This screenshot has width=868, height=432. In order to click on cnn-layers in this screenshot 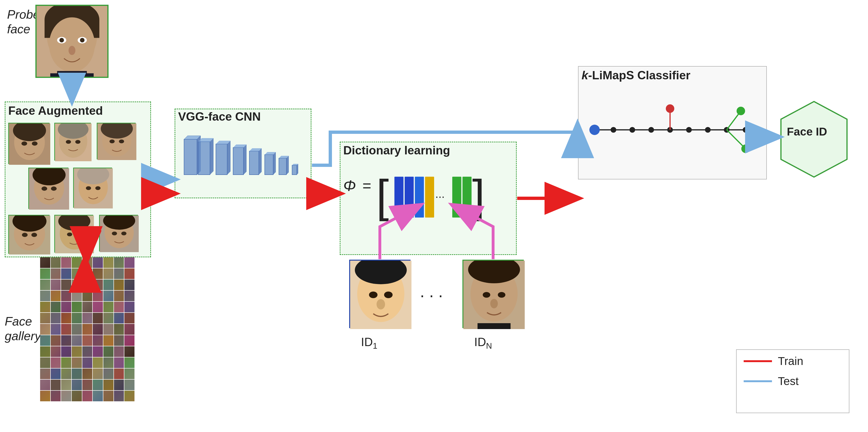, I will do `click(241, 165)`.